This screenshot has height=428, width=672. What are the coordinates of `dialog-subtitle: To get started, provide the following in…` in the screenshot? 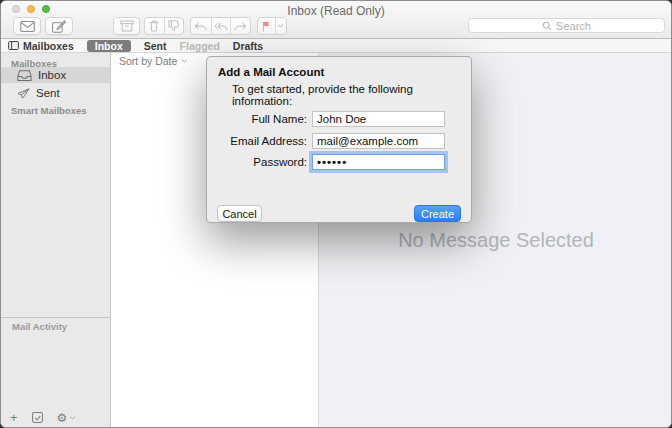 It's located at (352, 95).